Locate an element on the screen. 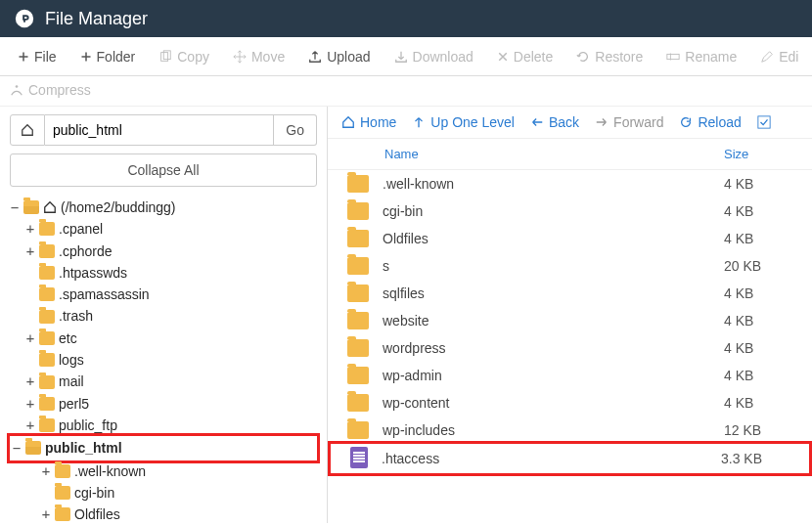  main-toolbar: File Folder Copy Move Upload Download De… is located at coordinates (406, 57).